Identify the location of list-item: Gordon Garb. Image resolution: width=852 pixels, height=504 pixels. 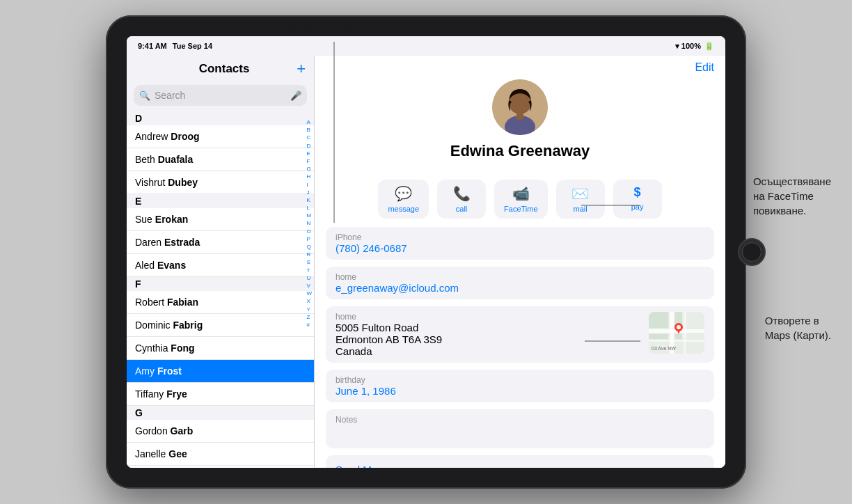
(220, 432).